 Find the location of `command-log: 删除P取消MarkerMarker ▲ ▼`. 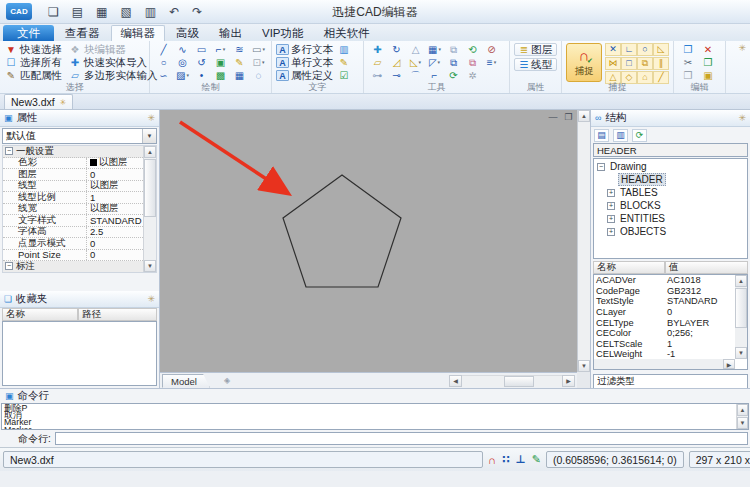

command-log: 删除P取消MarkerMarker ▲ ▼ is located at coordinates (375, 416).